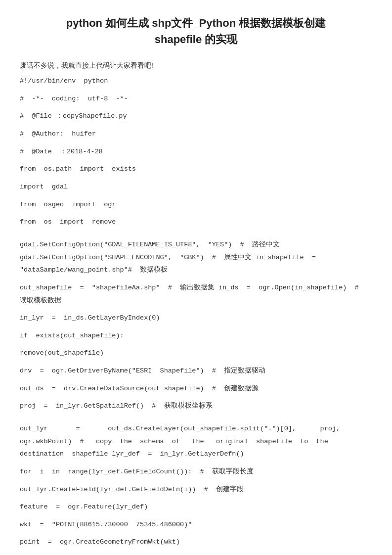  Describe the element at coordinates (196, 371) in the screenshot. I see `code-line: drv = ogr.GetDriverByName("ESRI Shapefil…` at that location.